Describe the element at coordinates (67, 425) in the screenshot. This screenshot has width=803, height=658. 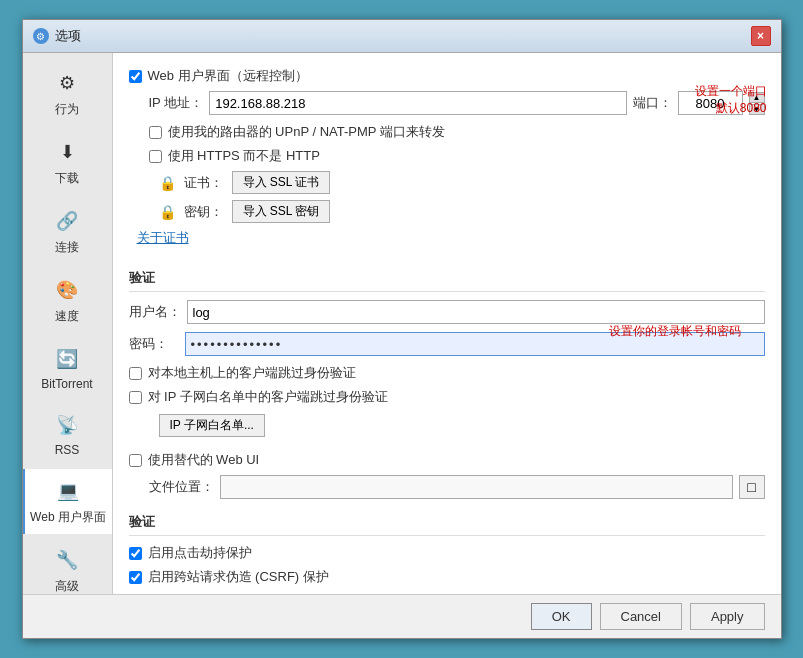
I see `rss-icon: 📡` at that location.